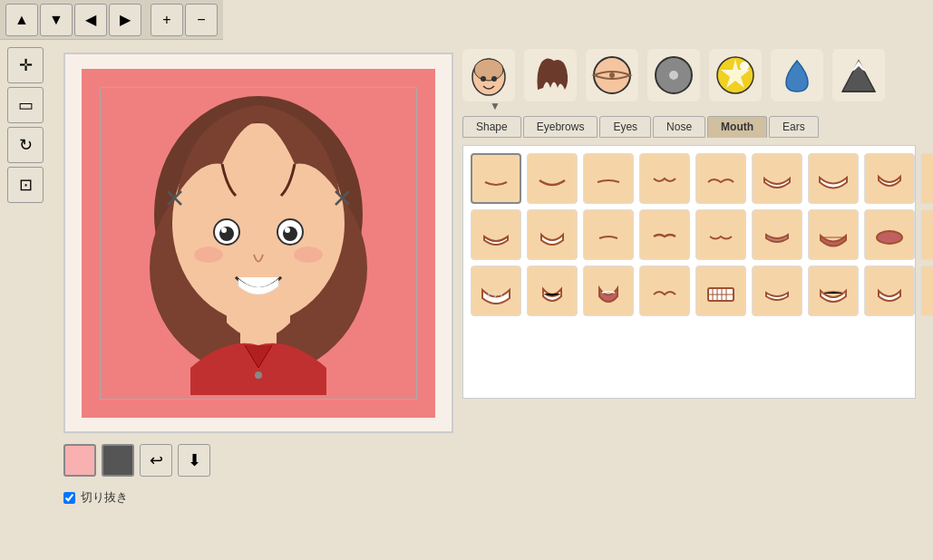  I want to click on character-icon-row: ▼, so click(689, 75).